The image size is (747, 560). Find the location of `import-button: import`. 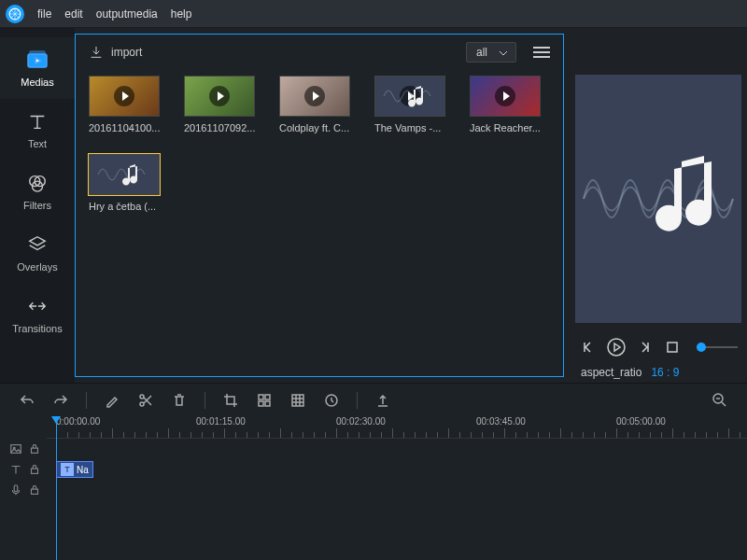

import-button: import is located at coordinates (127, 52).